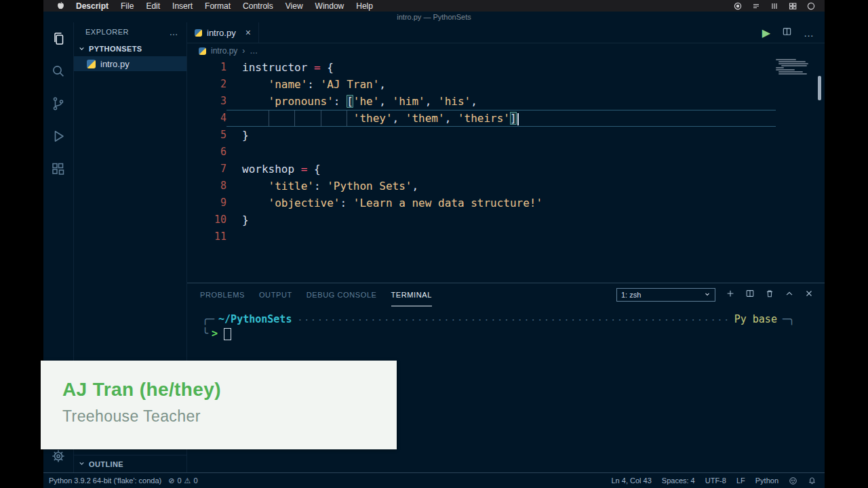 Image resolution: width=868 pixels, height=488 pixels. Describe the element at coordinates (506, 68) in the screenshot. I see `code-line: 1instructor = {` at that location.